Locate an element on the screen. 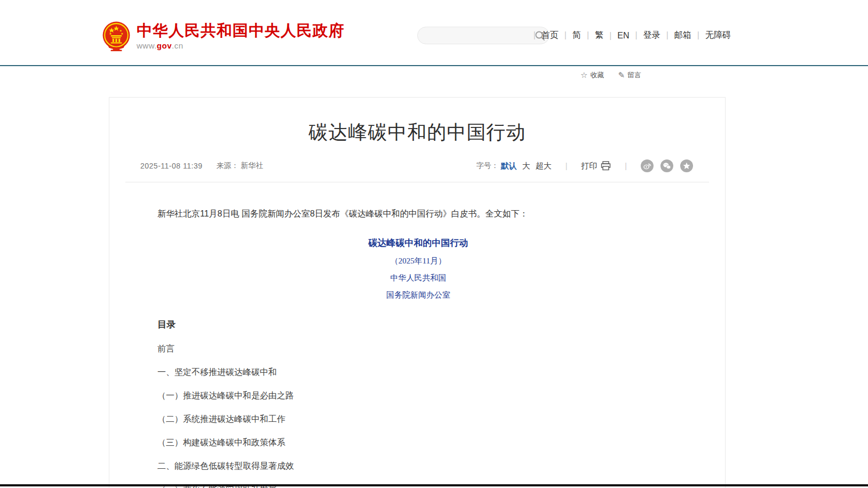  print-button: 打印 is located at coordinates (596, 166).